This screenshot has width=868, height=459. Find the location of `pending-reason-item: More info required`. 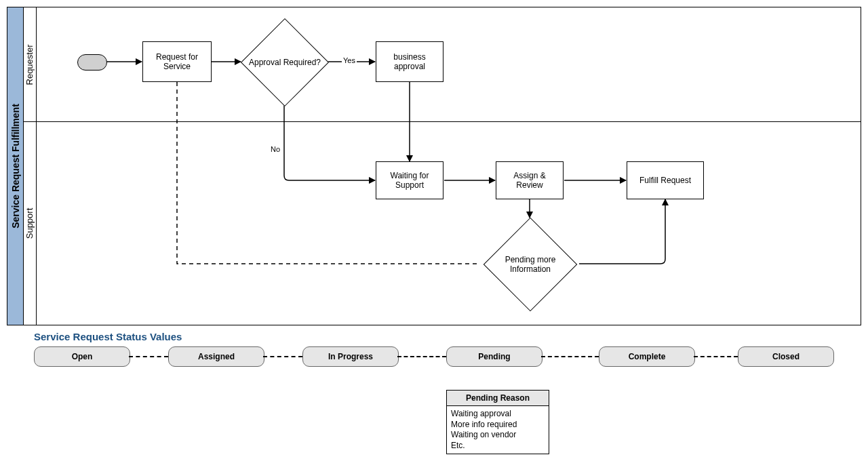

pending-reason-item: More info required is located at coordinates (498, 425).